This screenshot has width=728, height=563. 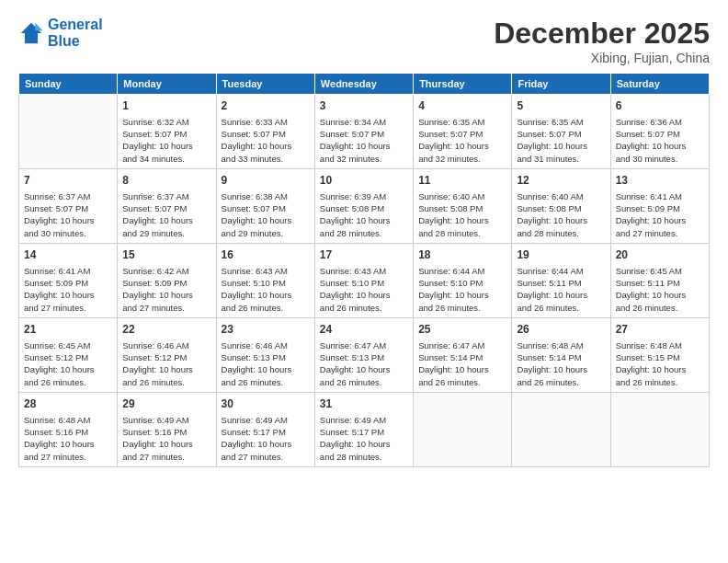 What do you see at coordinates (364, 329) in the screenshot?
I see `day-number: 24` at bounding box center [364, 329].